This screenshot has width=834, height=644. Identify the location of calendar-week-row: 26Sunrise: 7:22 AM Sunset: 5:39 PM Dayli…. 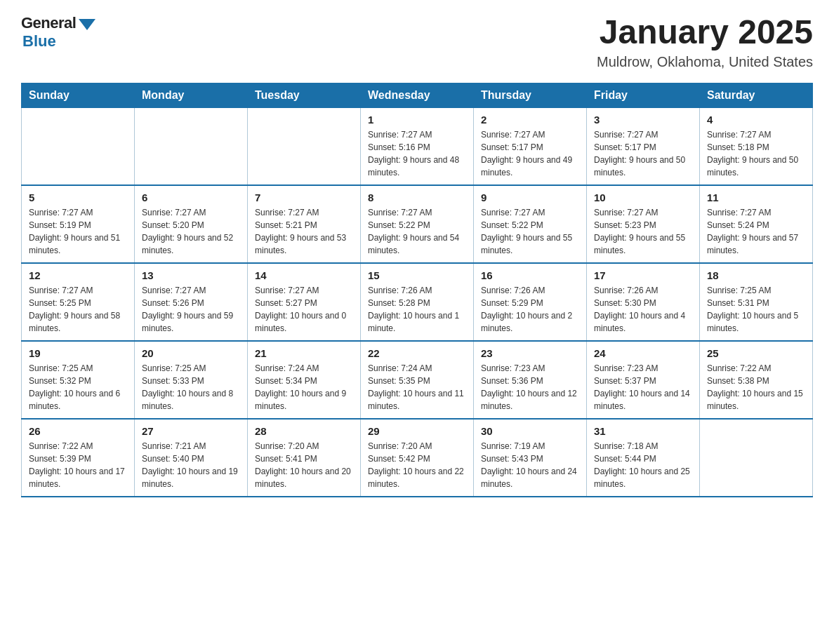
(417, 457).